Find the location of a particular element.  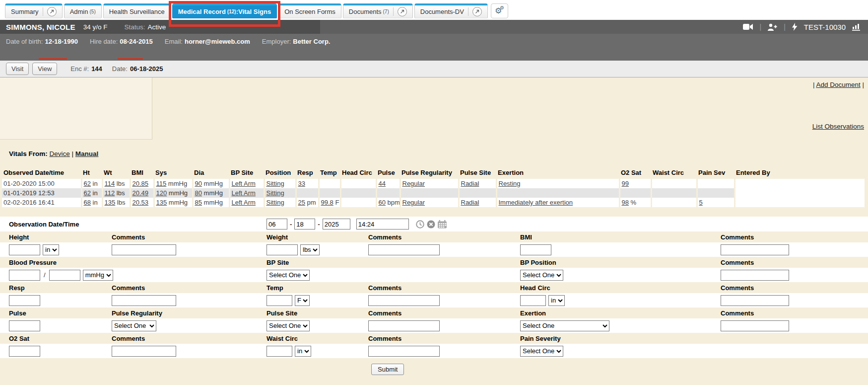

vitals-value-link: 114 is located at coordinates (110, 184).